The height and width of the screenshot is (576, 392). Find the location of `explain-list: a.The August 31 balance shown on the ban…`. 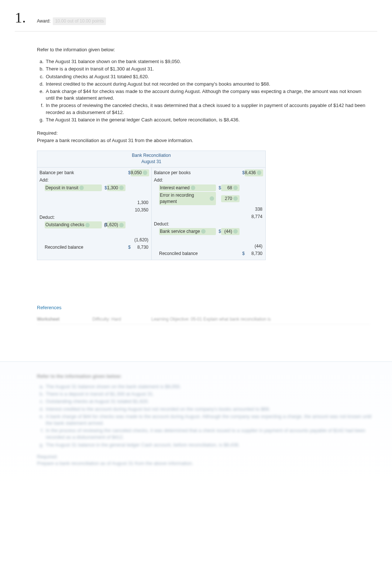

explain-list: a.The August 31 balance shown on the ban… is located at coordinates (207, 416).